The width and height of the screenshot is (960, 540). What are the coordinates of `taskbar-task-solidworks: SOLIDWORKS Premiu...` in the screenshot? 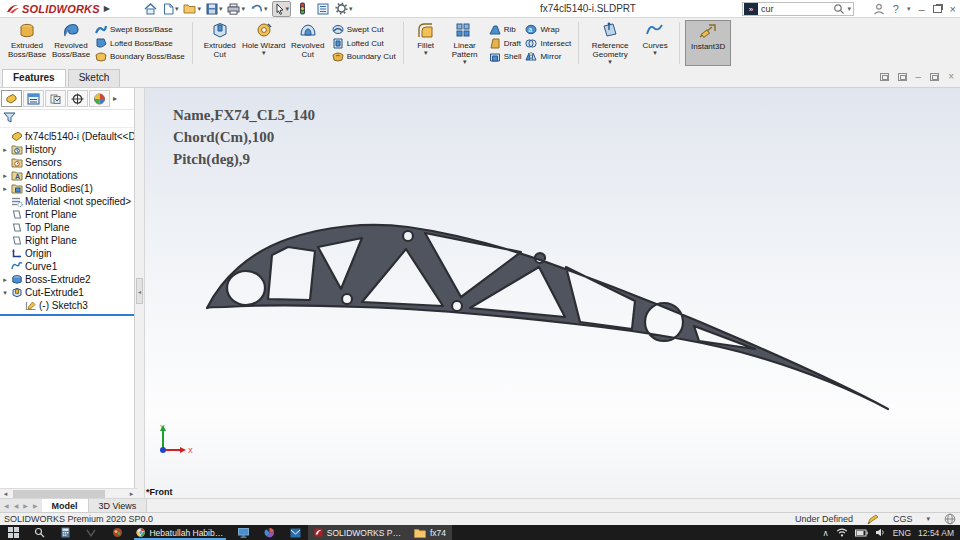 It's located at (358, 532).